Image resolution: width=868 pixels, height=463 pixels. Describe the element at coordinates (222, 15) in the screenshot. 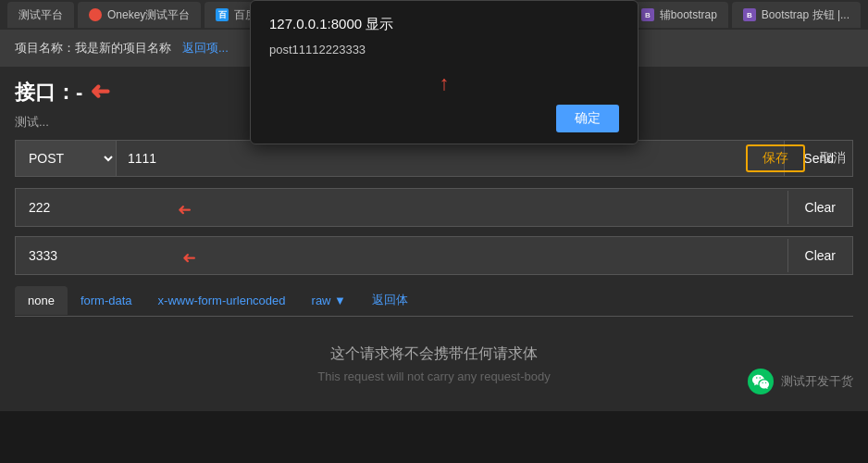

I see `baidu-favicon-icon: 百` at that location.